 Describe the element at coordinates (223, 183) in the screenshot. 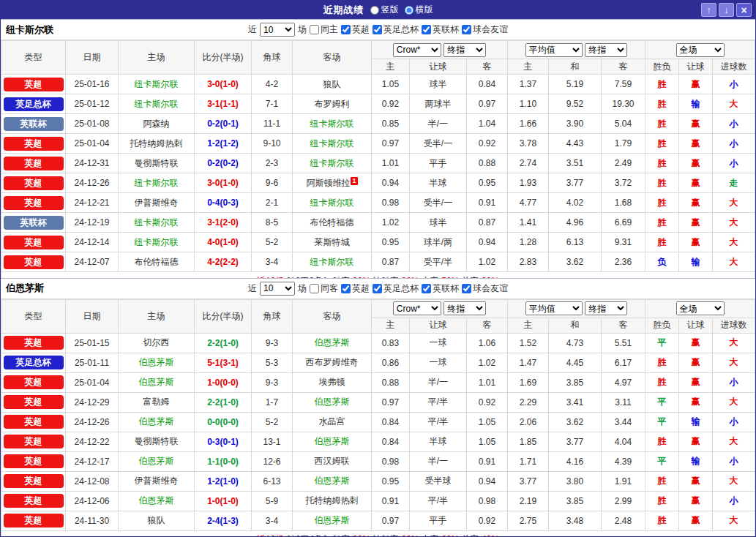

I see `match-score: 3-0(1-0)` at that location.